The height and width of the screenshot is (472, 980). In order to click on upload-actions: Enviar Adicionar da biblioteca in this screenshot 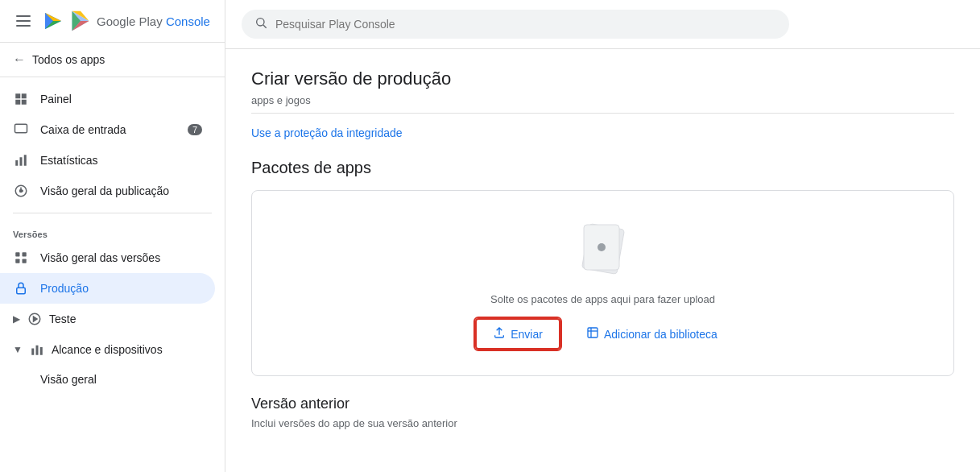, I will do `click(602, 333)`.